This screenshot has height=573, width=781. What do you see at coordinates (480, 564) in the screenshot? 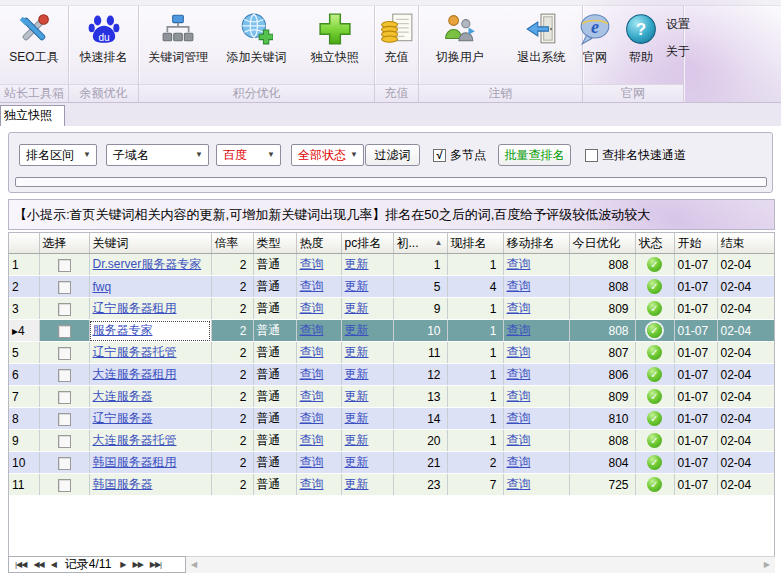
I see `horizontal-scrollbar: ◀ ▶` at bounding box center [480, 564].